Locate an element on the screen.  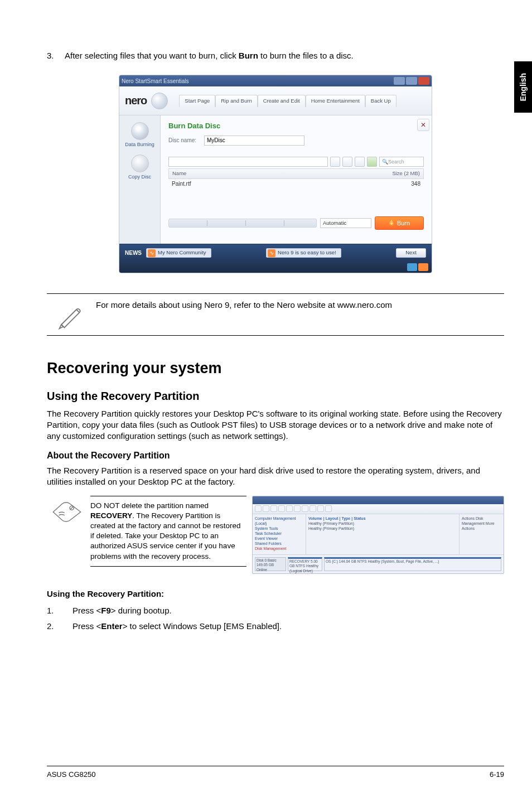
note-row: For more details about using Nero 9, ref… is located at coordinates (275, 315).